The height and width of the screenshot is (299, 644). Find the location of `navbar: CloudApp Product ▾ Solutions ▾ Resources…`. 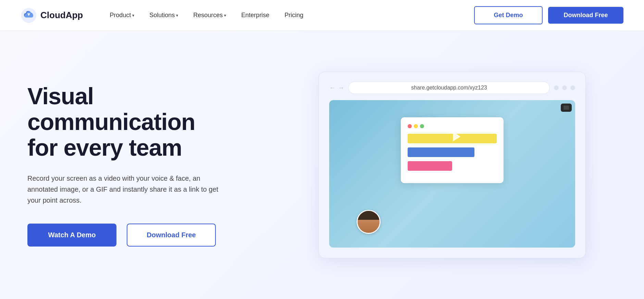

navbar: CloudApp Product ▾ Solutions ▾ Resources… is located at coordinates (322, 15).